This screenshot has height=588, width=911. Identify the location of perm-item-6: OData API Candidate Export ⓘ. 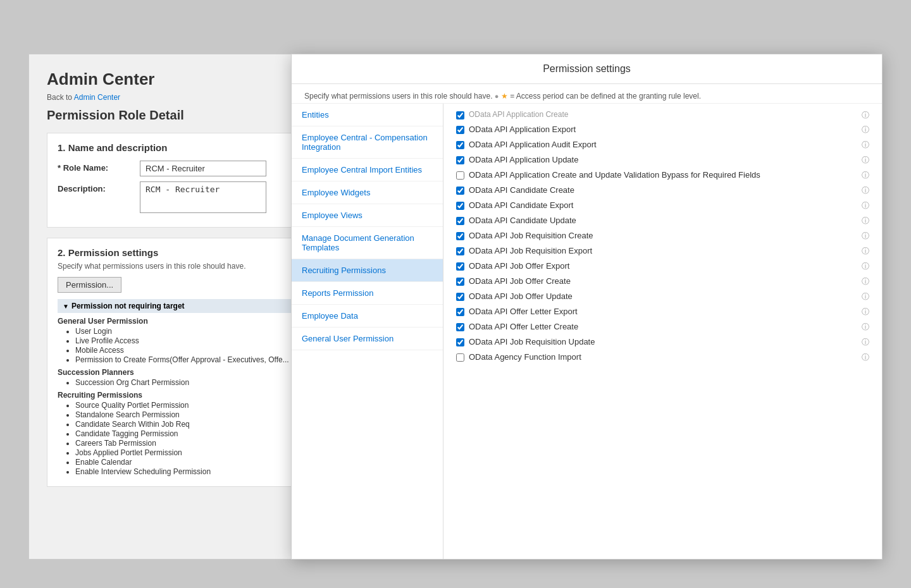
(663, 206).